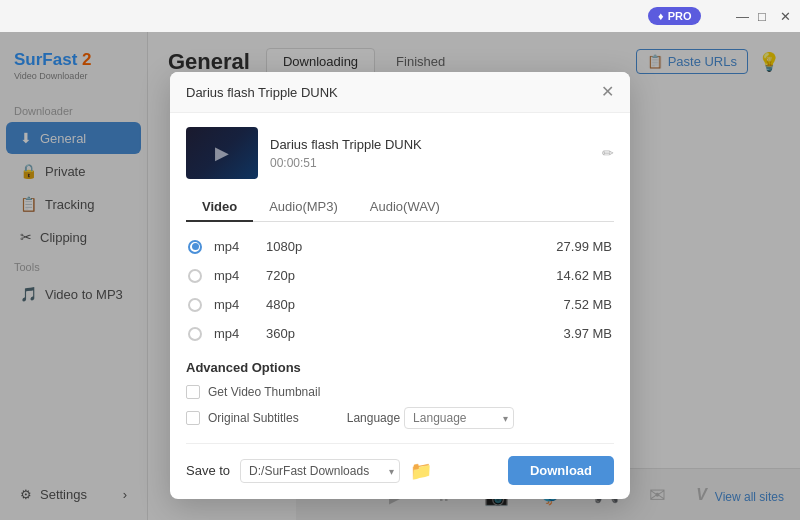 The height and width of the screenshot is (520, 800). Describe the element at coordinates (220, 208) in the screenshot. I see `format-tab-video: Video` at that location.